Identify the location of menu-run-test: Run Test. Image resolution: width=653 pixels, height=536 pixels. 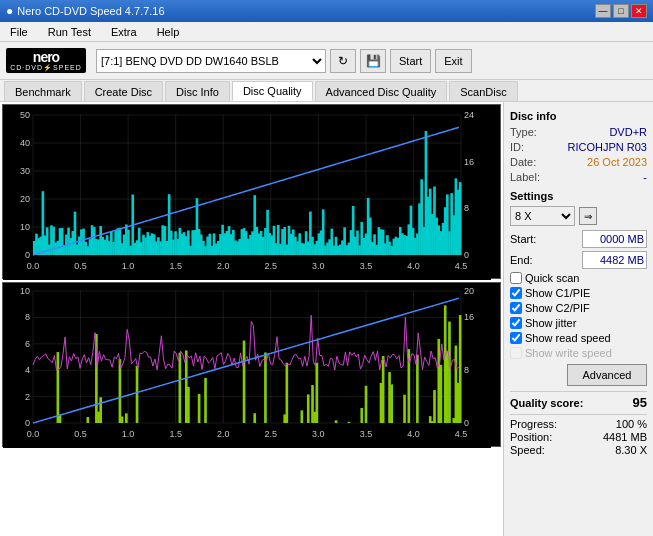
(70, 32).